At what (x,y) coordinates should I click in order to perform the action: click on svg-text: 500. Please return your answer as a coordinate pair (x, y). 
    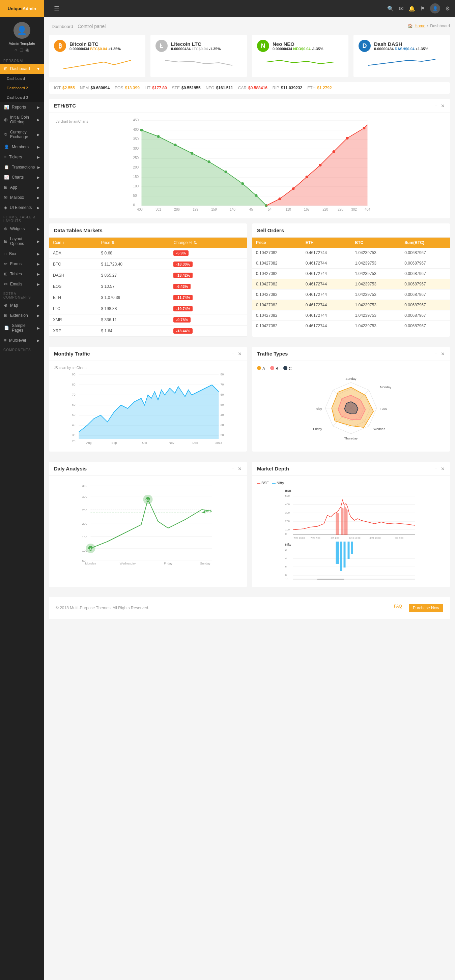
    Looking at the image, I should click on (288, 496).